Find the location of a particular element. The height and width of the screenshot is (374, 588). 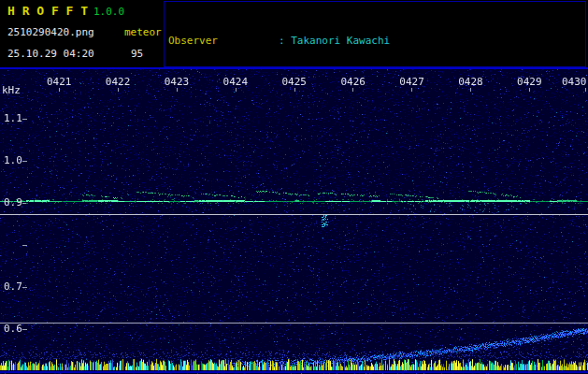

time-tick-label: 0428 is located at coordinates (471, 82).